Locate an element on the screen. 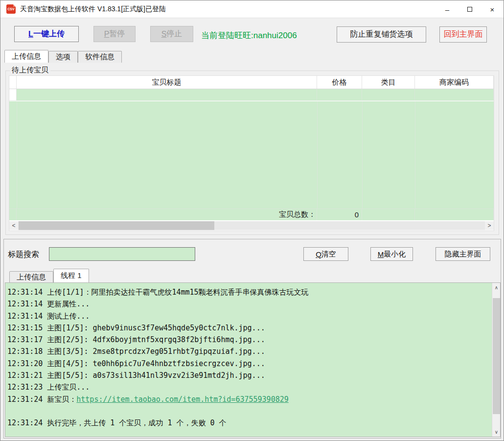 The image size is (504, 441). column-header-0: 宝贝标题 is located at coordinates (167, 82).